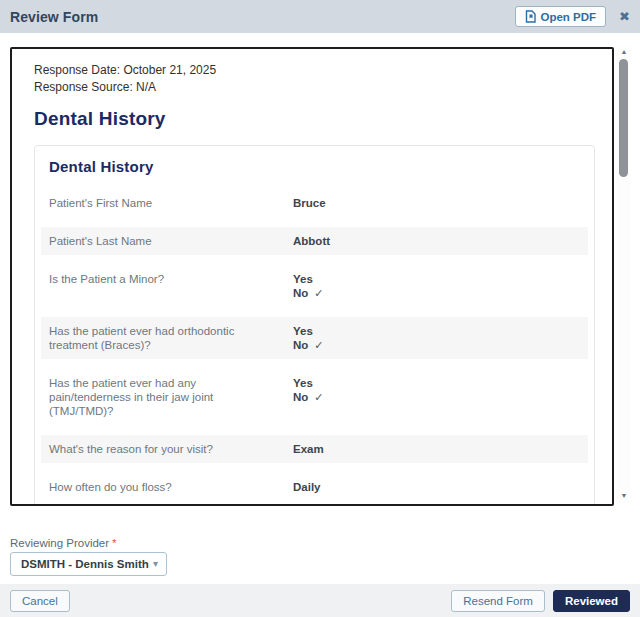 The image size is (640, 617). Describe the element at coordinates (85, 564) in the screenshot. I see `reviewing-provider-value: DSMITH - Dennis Smith` at that location.